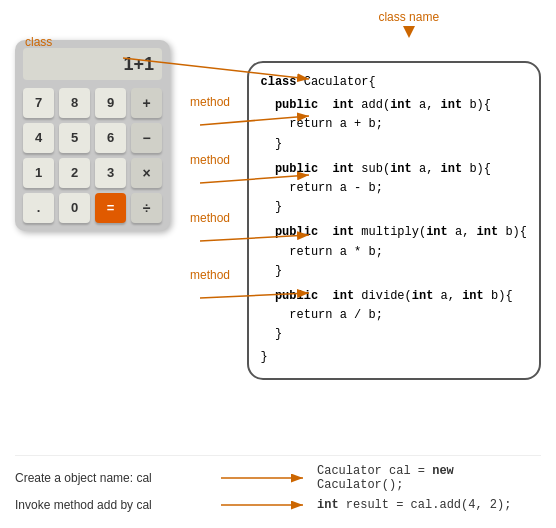 The width and height of the screenshot is (556, 528). What do you see at coordinates (394, 124) in the screenshot?
I see `code-method-add-body: return a + b;` at bounding box center [394, 124].